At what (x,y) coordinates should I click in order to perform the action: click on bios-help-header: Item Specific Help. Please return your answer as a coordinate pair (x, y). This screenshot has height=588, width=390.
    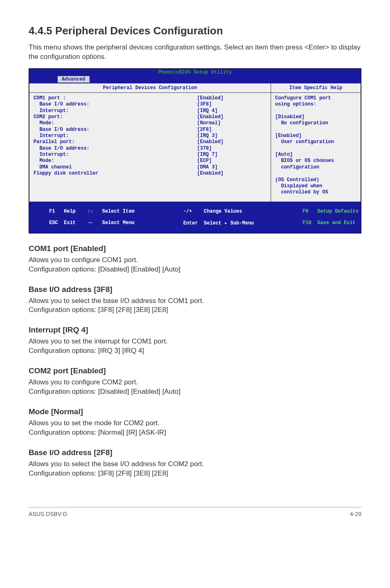
    Looking at the image, I should click on (316, 88).